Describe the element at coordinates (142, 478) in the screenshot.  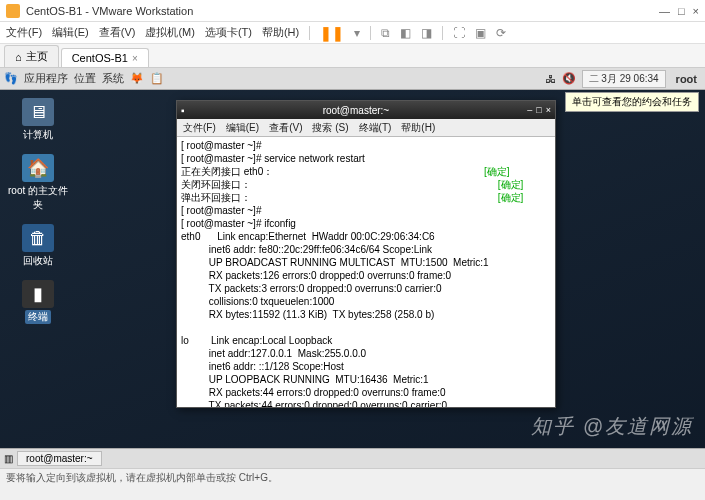
I see `status-text: 要将输入定向到该虚拟机，请在虚拟机内部单击或按 Ctrl+G。` at that location.